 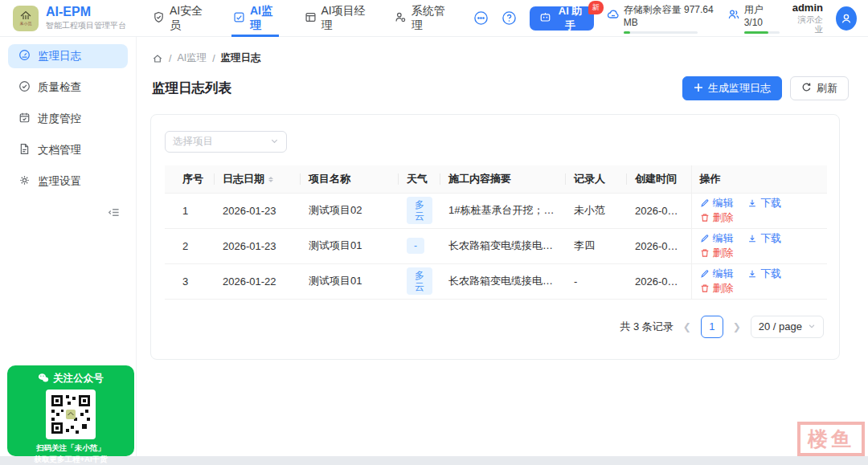 I want to click on table-row-2: 2 2026-01-23 测试项目01 - 长农路箱变电缆接电；... 李四 2…, so click(x=496, y=246).